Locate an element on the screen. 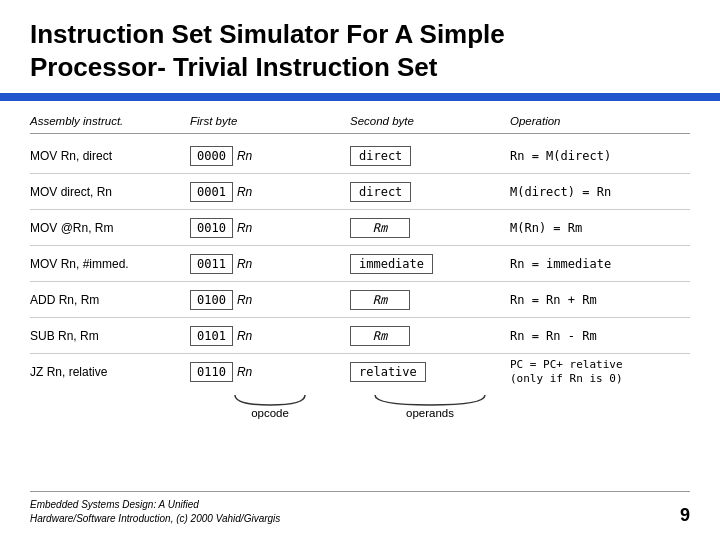  row-operation: Rn = Rn - Rm is located at coordinates (610, 336).